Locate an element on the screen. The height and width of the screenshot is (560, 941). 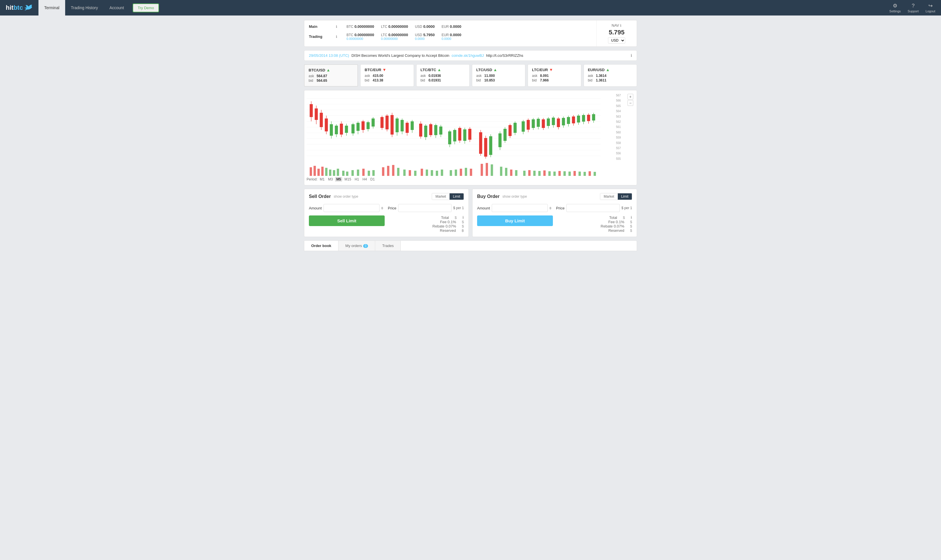
logout-button: ↪ Logout is located at coordinates (930, 8).